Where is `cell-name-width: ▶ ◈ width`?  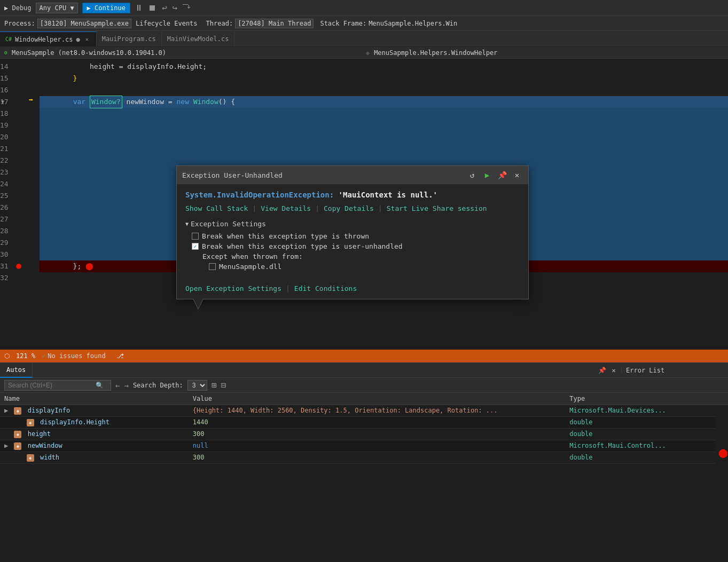 cell-name-width: ▶ ◈ width is located at coordinates (94, 457).